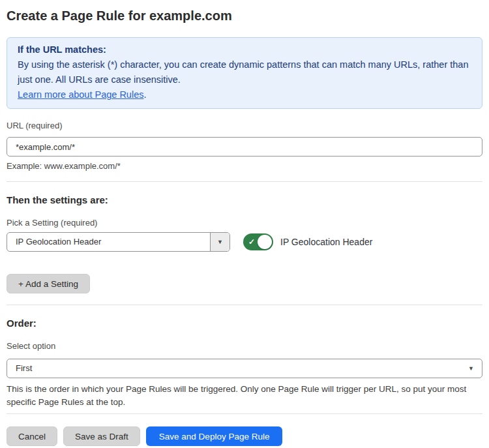 This screenshot has height=448, width=489. Describe the element at coordinates (119, 242) in the screenshot. I see `setting-select: IP Geolocation Header ▼` at that location.